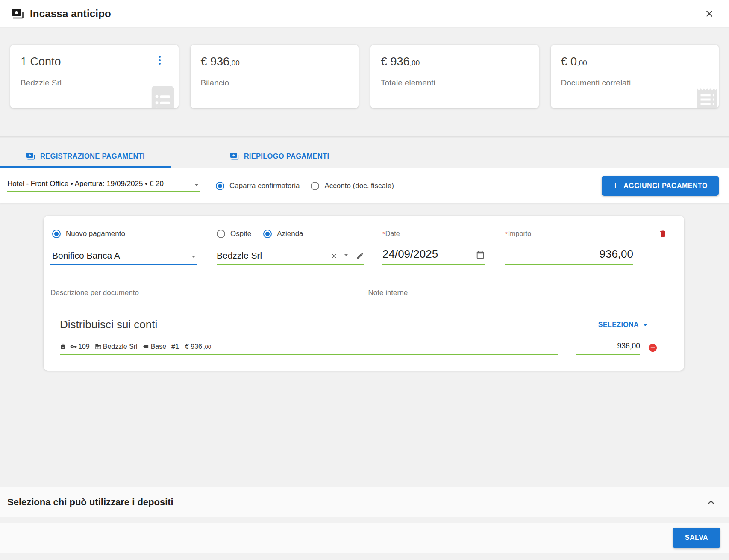 Image resolution: width=729 pixels, height=560 pixels. What do you see at coordinates (85, 157) in the screenshot?
I see `tab-registrazione-pagamenti: REGISTRAZIONE PAGAMENTI` at bounding box center [85, 157].